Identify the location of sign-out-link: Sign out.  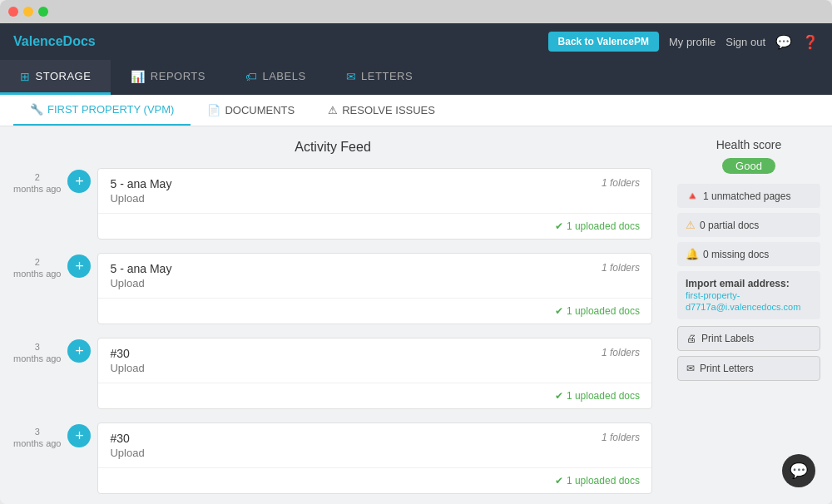
(745, 42).